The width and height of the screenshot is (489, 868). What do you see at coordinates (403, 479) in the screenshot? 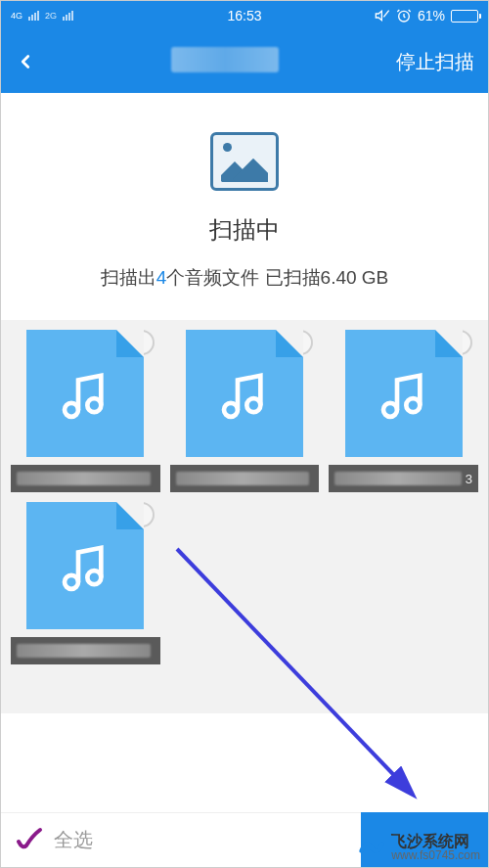
I see `file-name-label: 3` at bounding box center [403, 479].